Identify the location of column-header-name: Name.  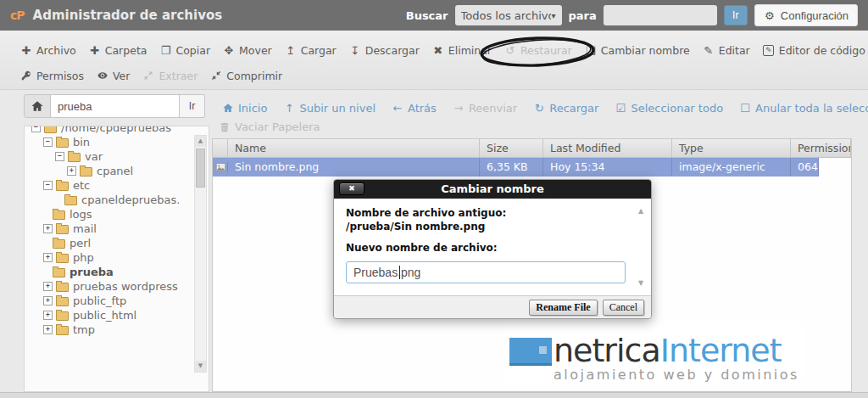
(354, 148).